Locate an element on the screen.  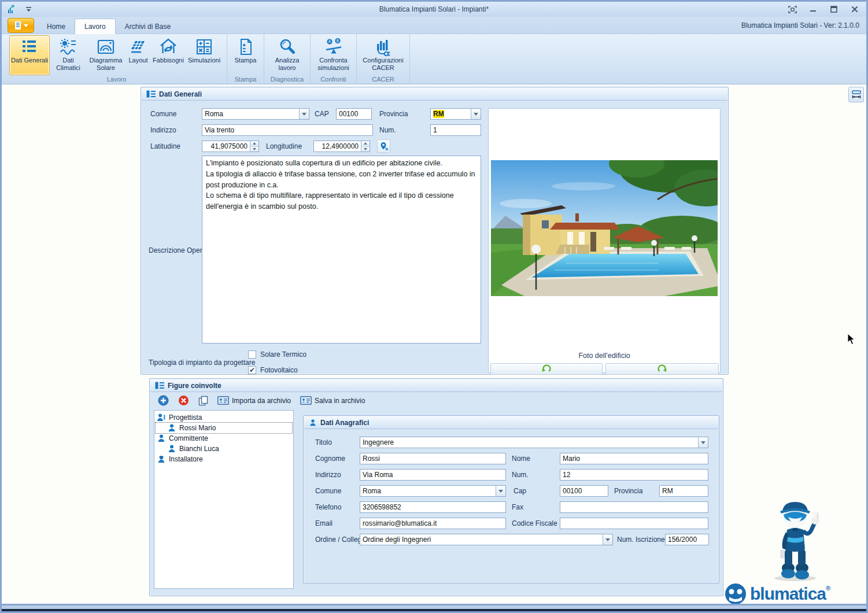
num-iscrizione-input is located at coordinates (687, 540).